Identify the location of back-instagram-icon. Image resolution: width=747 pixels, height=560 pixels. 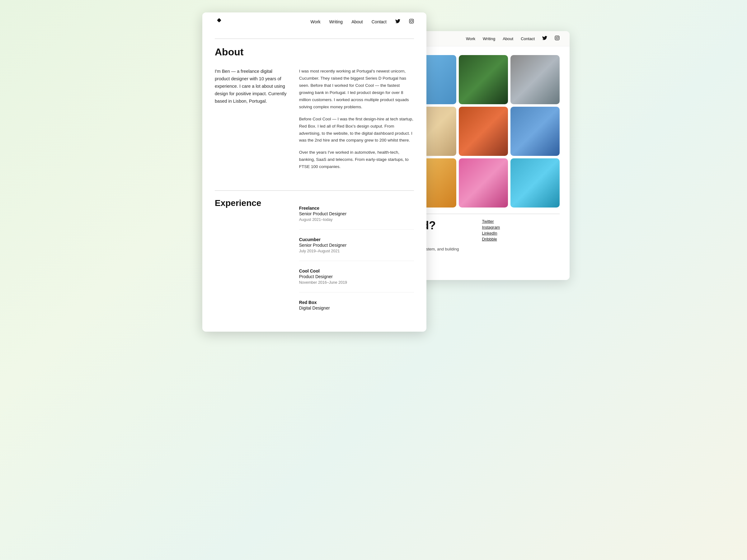
(557, 38).